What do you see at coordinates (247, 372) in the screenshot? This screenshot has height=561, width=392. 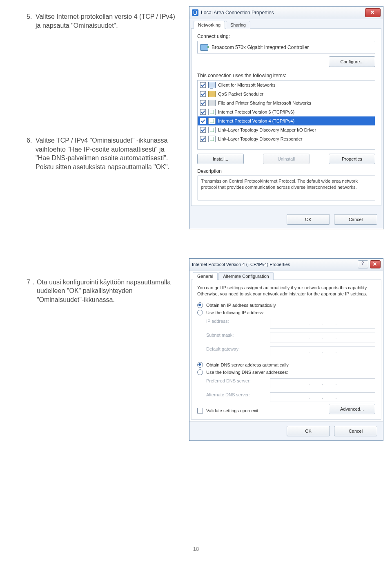 I see `radio-label: Use the following DNS server addresses:` at bounding box center [247, 372].